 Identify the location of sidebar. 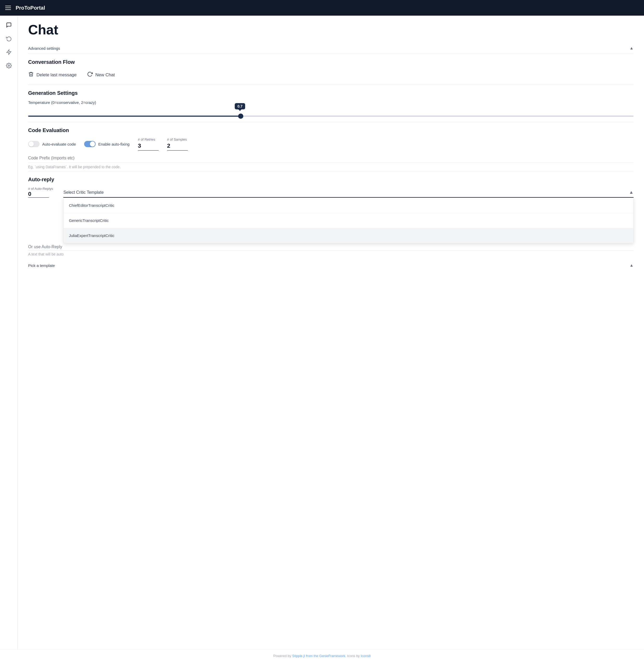
(9, 333).